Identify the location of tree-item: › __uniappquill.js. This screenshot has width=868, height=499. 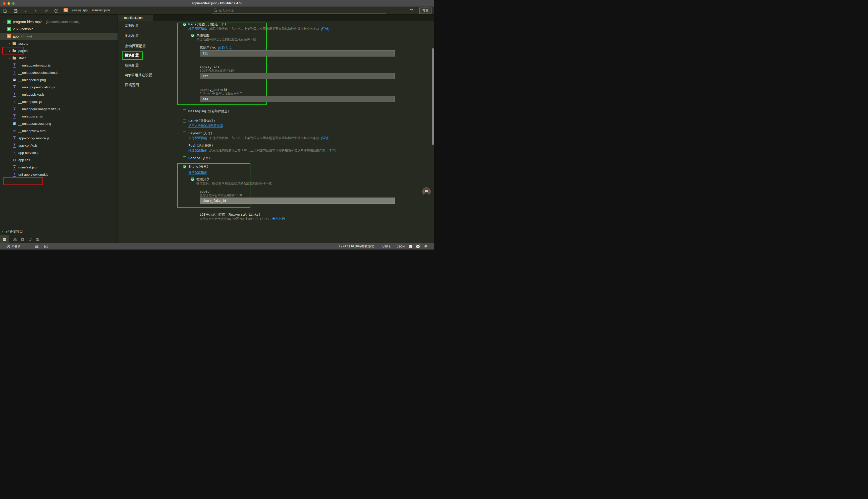
(59, 102).